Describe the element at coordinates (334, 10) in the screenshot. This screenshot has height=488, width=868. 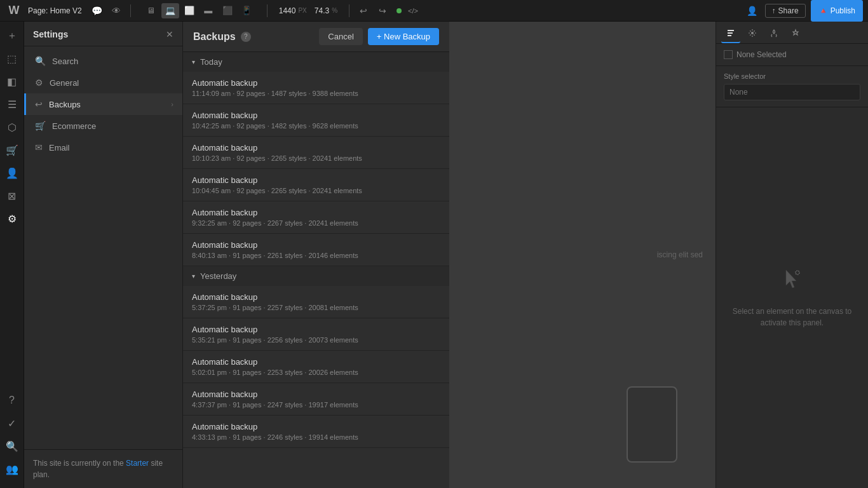
I see `zoom-unit: %` at that location.